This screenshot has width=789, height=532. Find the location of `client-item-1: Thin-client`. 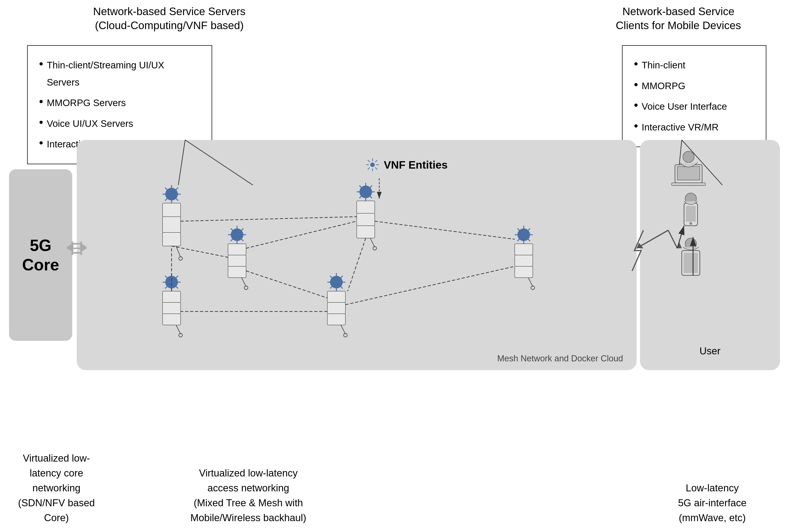

client-item-1: Thin-client is located at coordinates (694, 65).